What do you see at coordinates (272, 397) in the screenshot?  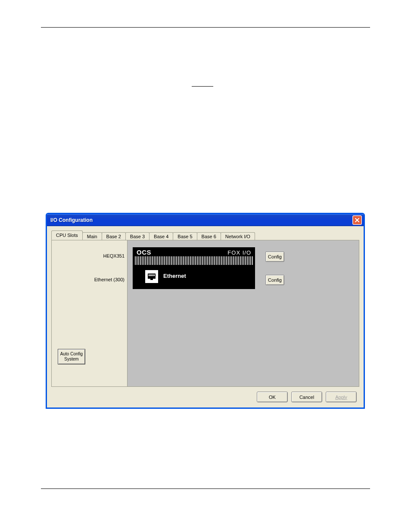 I see `ok-button-label: OK` at bounding box center [272, 397].